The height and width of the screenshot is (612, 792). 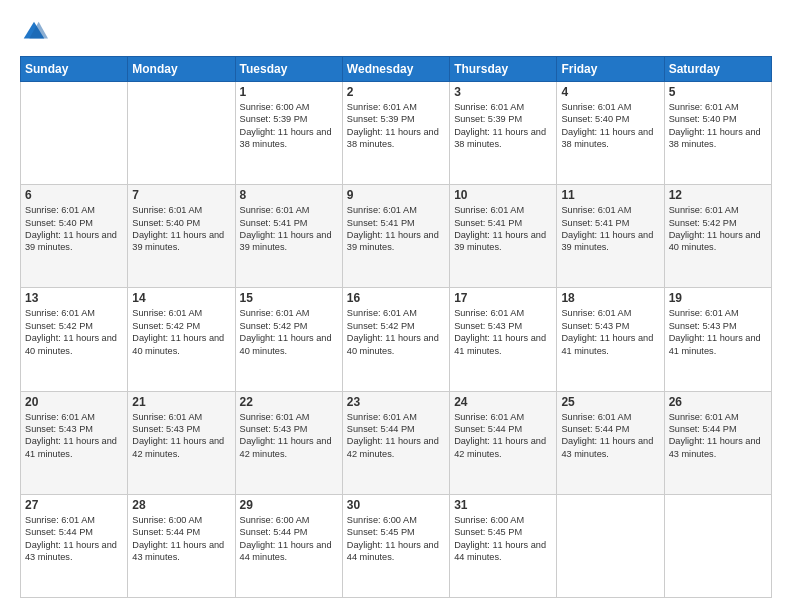 What do you see at coordinates (610, 236) in the screenshot?
I see `calendar-cell: 11Sunrise: 6:01 AM Sunset: 5:41 PM Dayli…` at bounding box center [610, 236].